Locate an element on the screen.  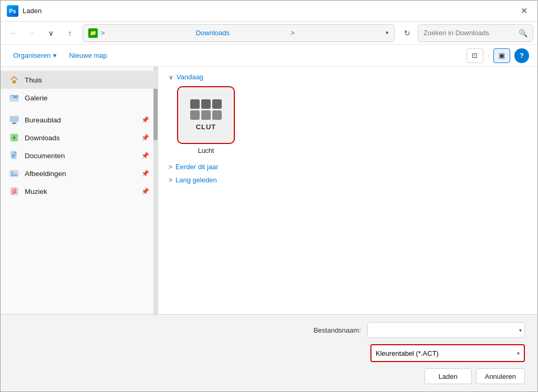
section-langgeleden-chevron: > is located at coordinates (170, 180).